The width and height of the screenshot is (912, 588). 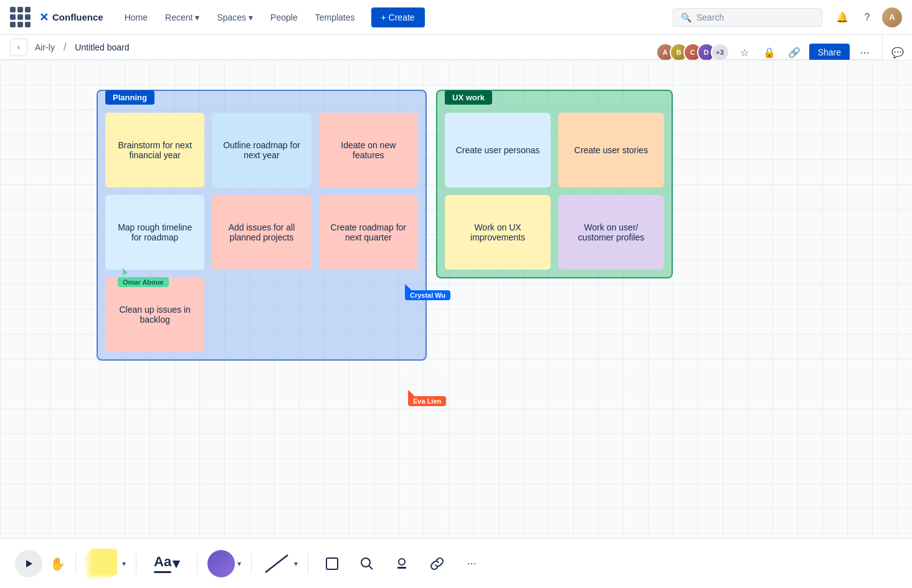 What do you see at coordinates (498, 150) in the screenshot?
I see `sticky-user-personas: Create user personas` at bounding box center [498, 150].